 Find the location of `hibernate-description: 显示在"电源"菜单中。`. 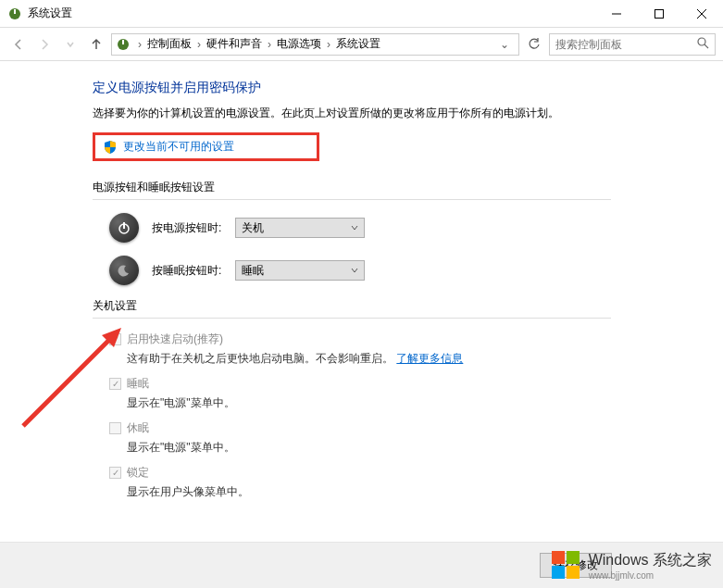

hibernate-description: 显示在"电源"菜单中。 is located at coordinates (407, 448).